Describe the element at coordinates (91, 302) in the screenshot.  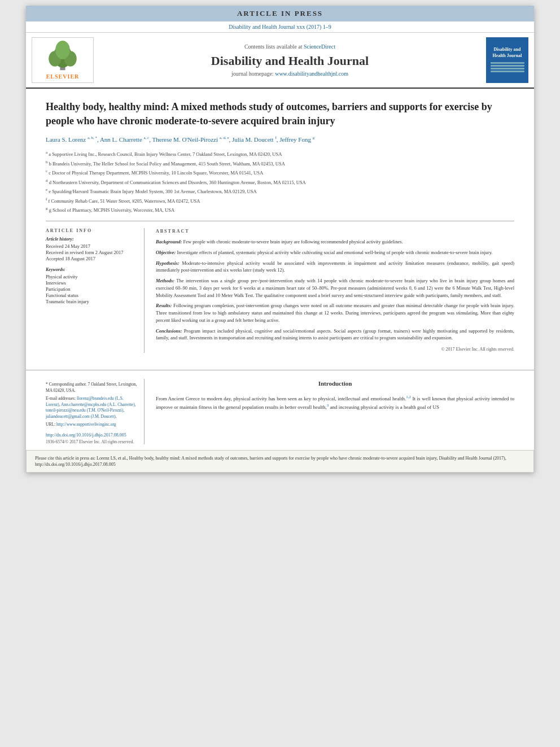
I see `keyword-5: Traumatic brain injury` at that location.